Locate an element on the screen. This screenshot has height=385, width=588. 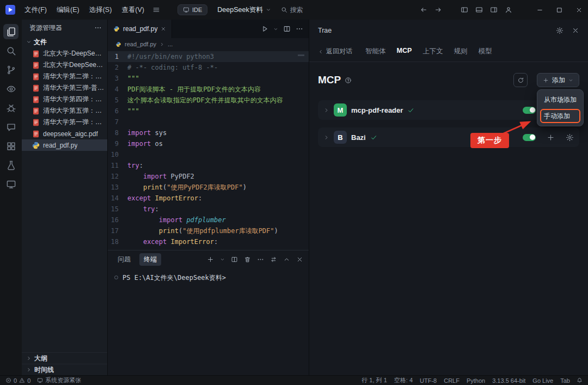
panel-tab: 上下文 is located at coordinates (433, 51).